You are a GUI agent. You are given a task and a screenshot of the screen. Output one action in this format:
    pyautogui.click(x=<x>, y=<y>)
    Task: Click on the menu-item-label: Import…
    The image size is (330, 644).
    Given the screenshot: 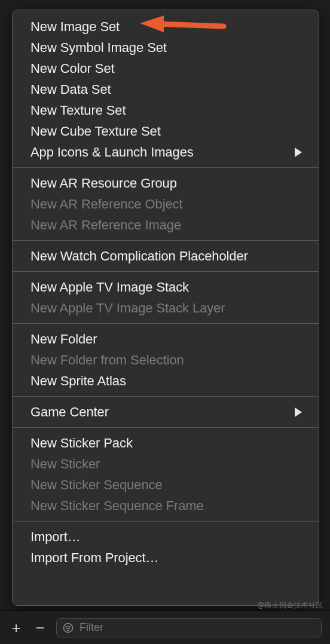 What is the action you would take?
    pyautogui.click(x=166, y=536)
    